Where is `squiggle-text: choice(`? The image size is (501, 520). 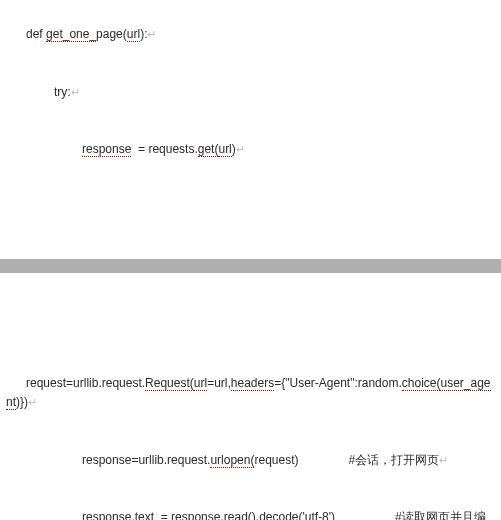 squiggle-text: choice( is located at coordinates (422, 384).